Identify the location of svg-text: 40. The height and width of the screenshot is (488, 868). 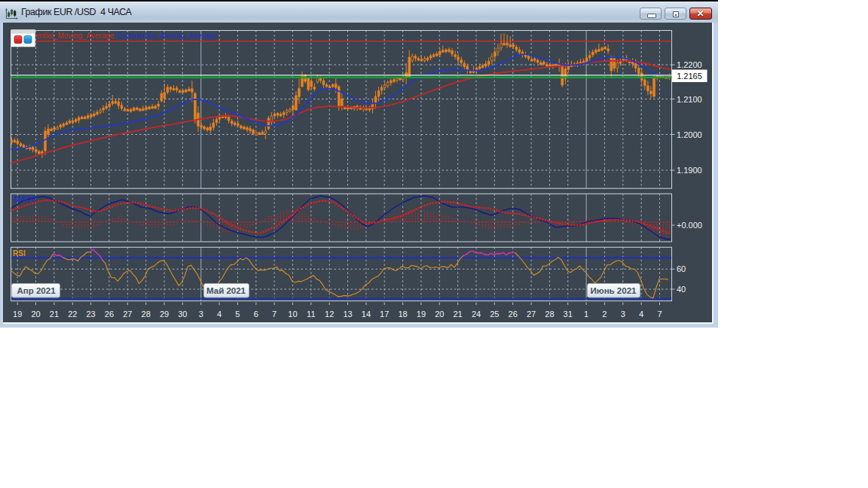
(681, 289).